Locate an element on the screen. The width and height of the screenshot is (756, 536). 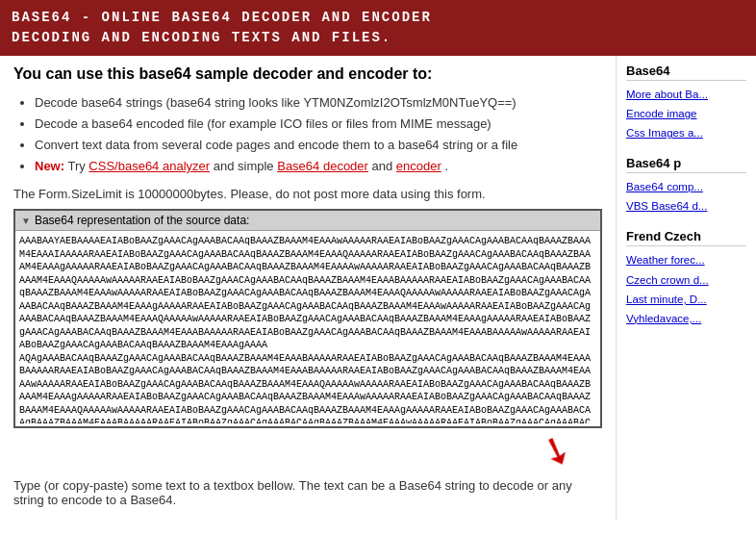
sidebar-section-1: Base64 More about Ba... Encode image Css… is located at coordinates (687, 102).